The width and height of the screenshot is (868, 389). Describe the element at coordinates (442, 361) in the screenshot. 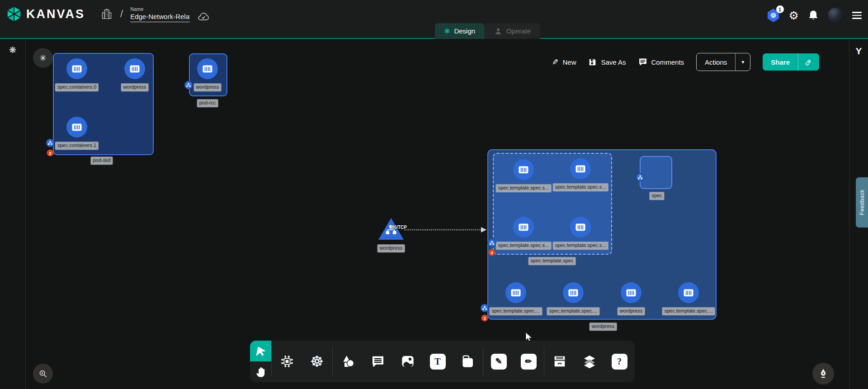

I see `canvas-toolbar: ☸T✎✏?` at that location.